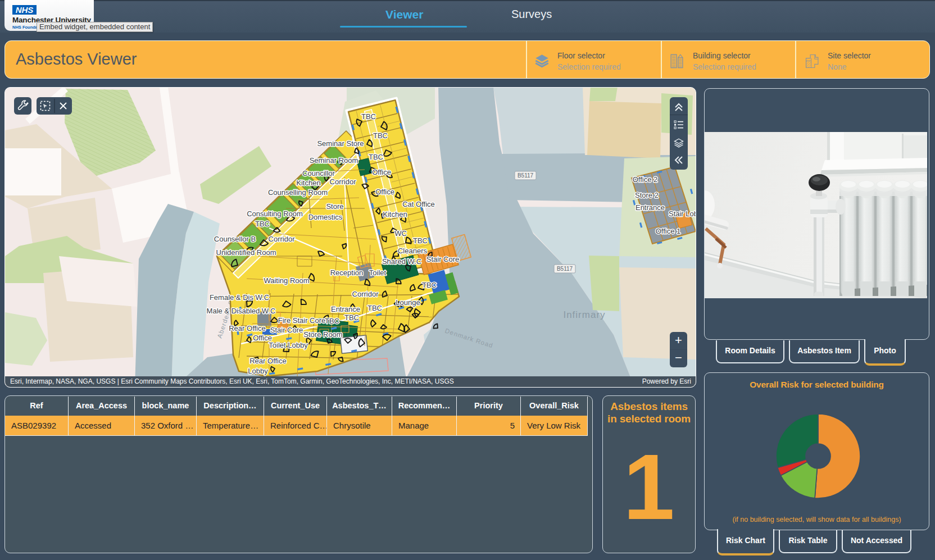 The width and height of the screenshot is (935, 560). I want to click on svg-text: Office 2, so click(645, 180).